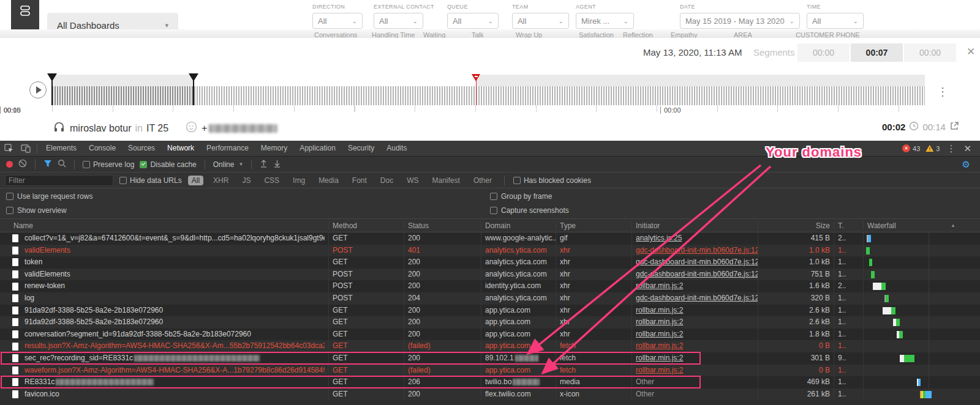  What do you see at coordinates (62, 164) in the screenshot?
I see `search-icon` at bounding box center [62, 164].